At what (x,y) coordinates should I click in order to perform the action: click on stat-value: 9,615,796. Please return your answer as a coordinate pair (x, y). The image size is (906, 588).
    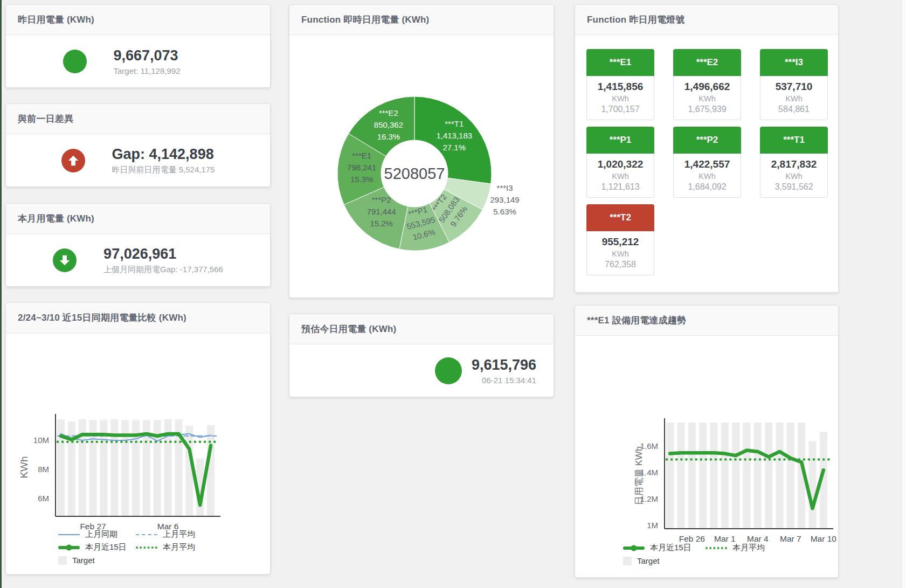
    Looking at the image, I should click on (504, 365).